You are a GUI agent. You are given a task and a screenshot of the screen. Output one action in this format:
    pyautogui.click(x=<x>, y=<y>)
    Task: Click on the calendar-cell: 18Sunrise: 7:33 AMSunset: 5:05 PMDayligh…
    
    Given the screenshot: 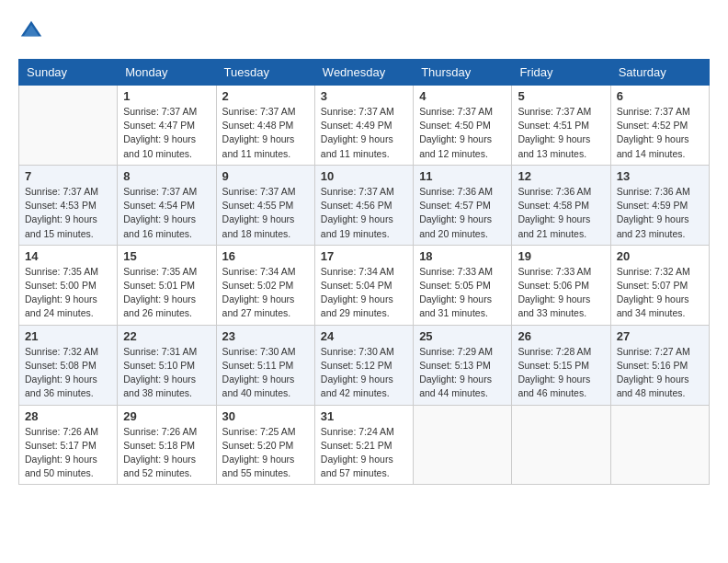 What is the action you would take?
    pyautogui.click(x=463, y=285)
    